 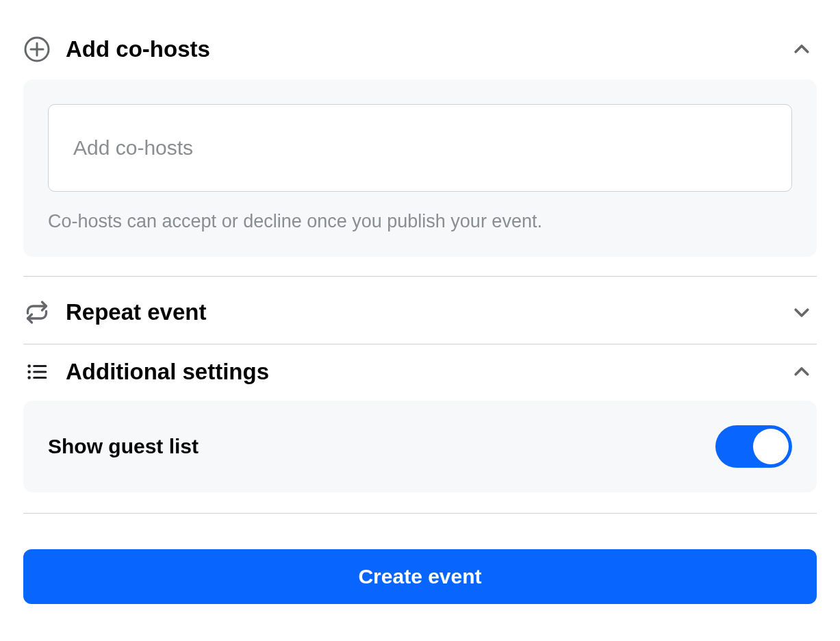 What do you see at coordinates (37, 372) in the screenshot?
I see `list-icon` at bounding box center [37, 372].